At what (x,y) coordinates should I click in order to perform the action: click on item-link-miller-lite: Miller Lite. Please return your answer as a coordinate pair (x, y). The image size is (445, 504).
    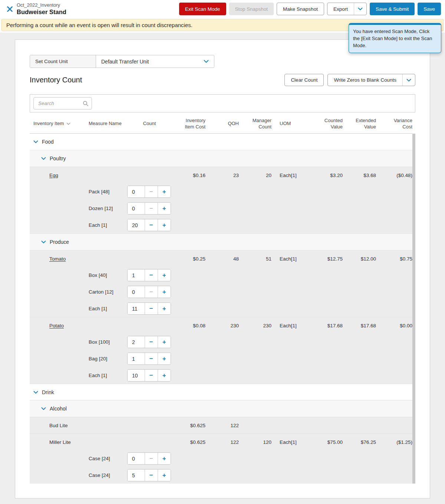
    Looking at the image, I should click on (50, 442).